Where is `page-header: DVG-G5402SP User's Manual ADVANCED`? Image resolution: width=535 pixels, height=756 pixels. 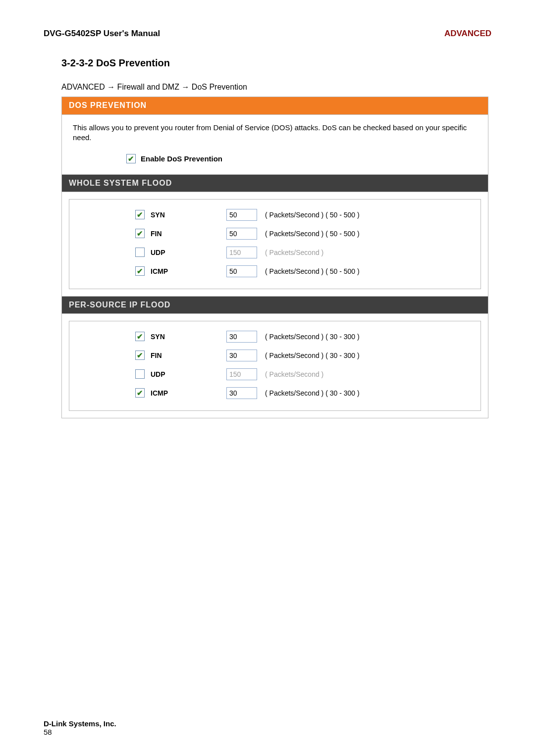
page-header: DVG-G5402SP User's Manual ADVANCED is located at coordinates (268, 34).